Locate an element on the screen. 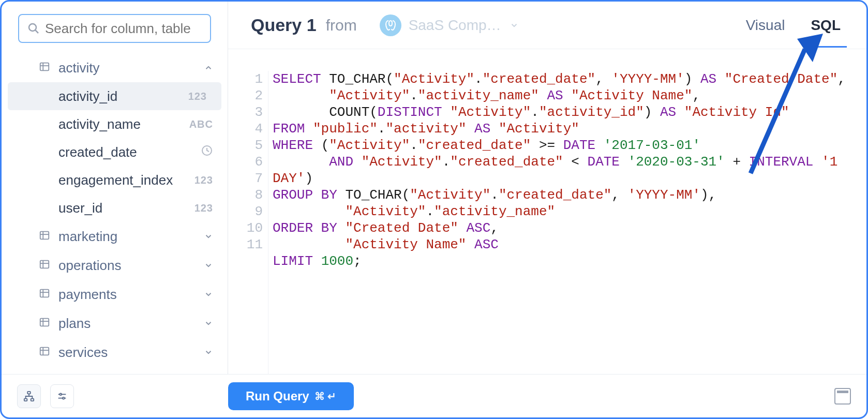 Image resolution: width=868 pixels, height=419 pixels. footer-bar: Run Query ⌘ ↵ is located at coordinates (434, 396).